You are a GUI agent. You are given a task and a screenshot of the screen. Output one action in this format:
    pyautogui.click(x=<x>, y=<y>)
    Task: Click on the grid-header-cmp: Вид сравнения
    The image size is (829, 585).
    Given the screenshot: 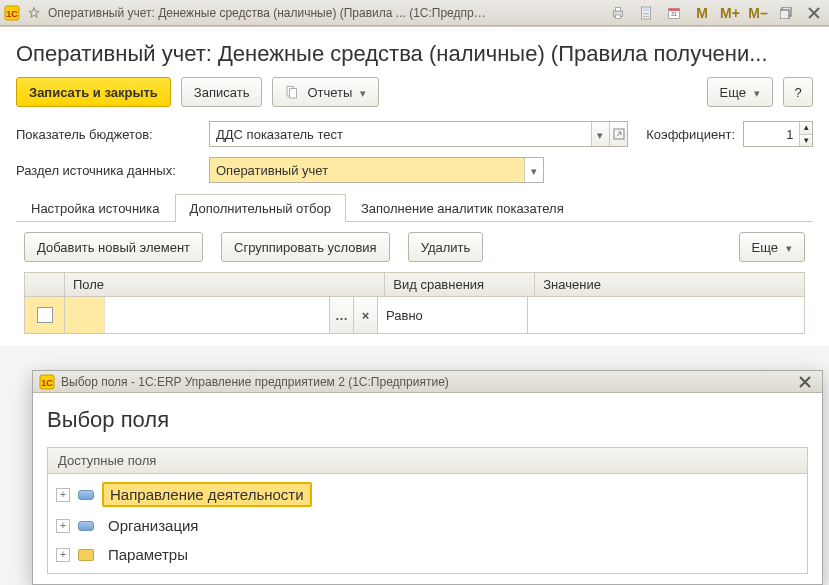 What is the action you would take?
    pyautogui.click(x=460, y=284)
    